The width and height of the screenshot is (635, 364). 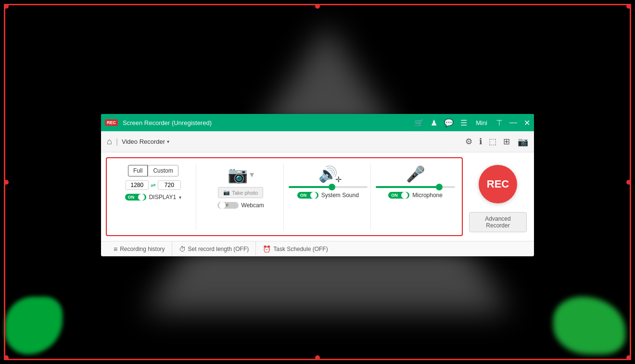 I want to click on custom-button: Custom, so click(x=163, y=171).